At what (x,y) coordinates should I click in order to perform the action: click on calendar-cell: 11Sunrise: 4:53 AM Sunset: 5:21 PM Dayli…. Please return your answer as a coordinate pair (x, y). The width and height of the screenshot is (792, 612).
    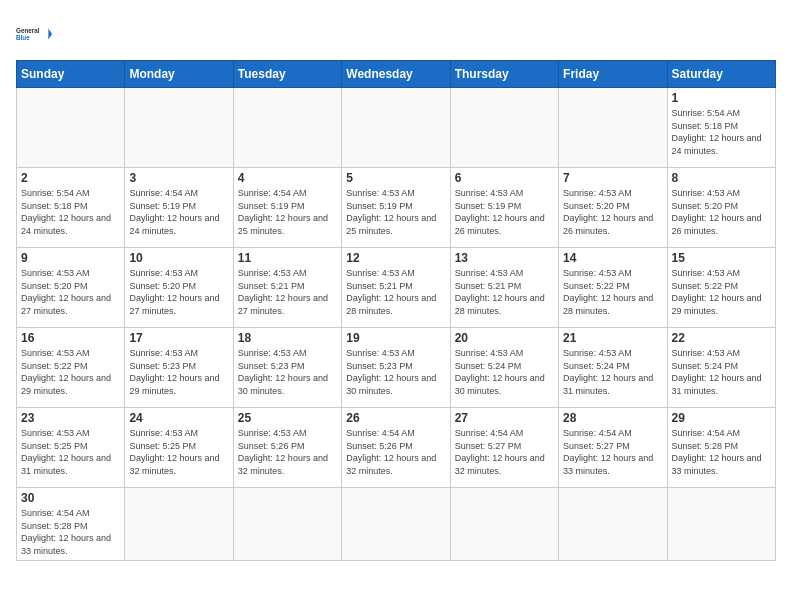
    Looking at the image, I should click on (287, 288).